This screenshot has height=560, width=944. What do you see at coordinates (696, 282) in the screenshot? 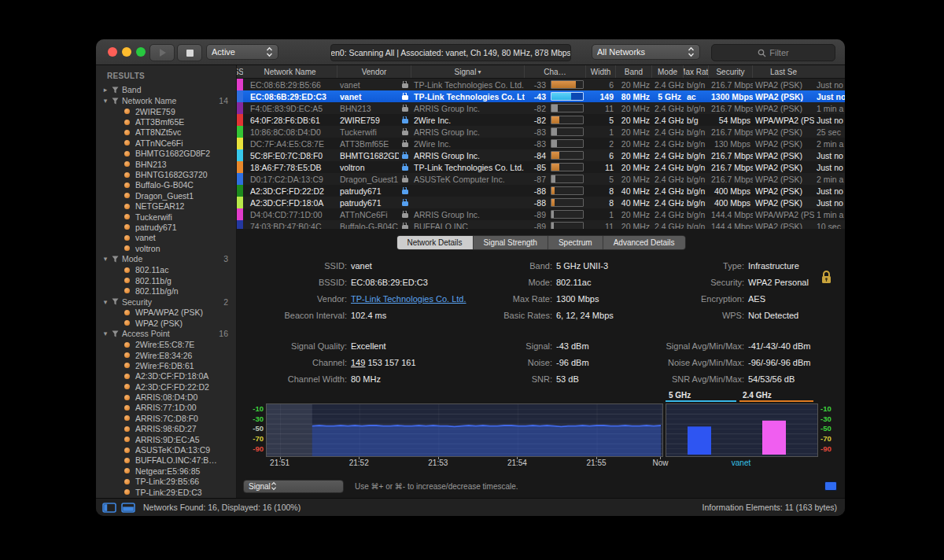
I see `network-info-label: Security:` at bounding box center [696, 282].